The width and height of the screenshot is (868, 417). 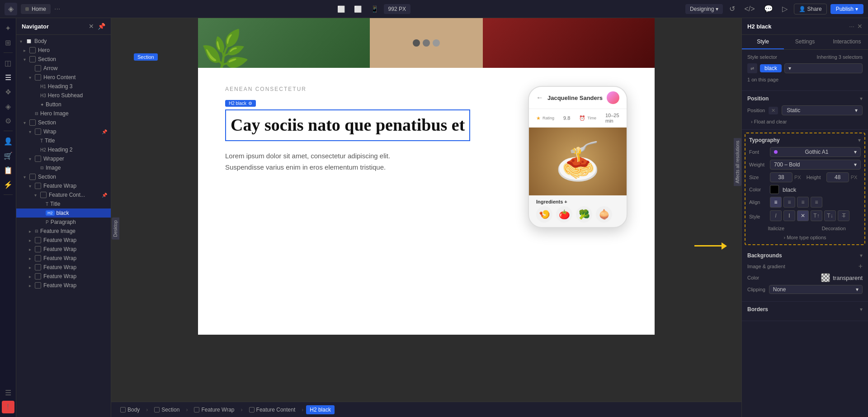 I want to click on navigator-icon: ☰, so click(x=8, y=77).